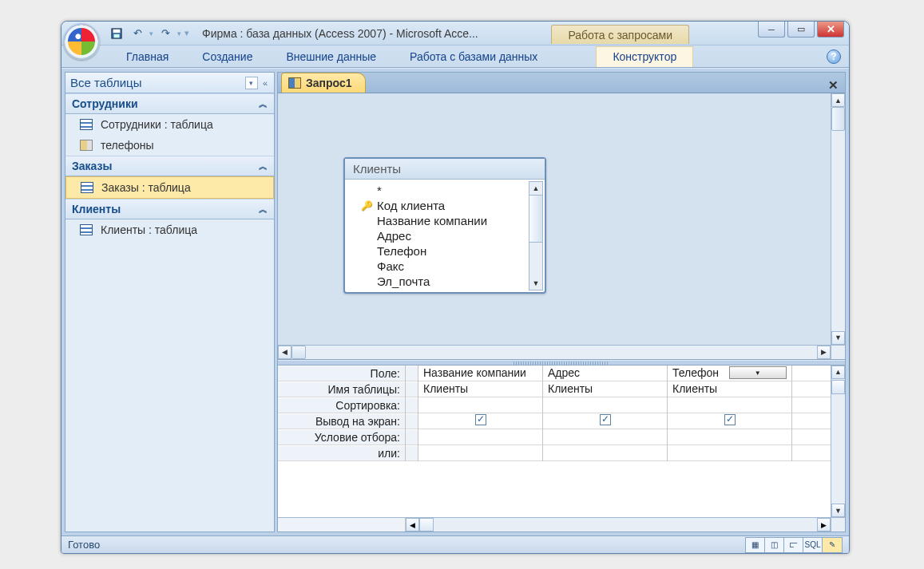  Describe the element at coordinates (105, 104) in the screenshot. I see `nav-group-label: Сотрудники` at that location.